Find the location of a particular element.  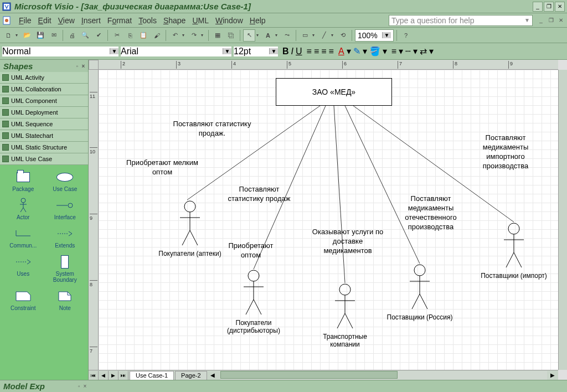

italic-button: I is located at coordinates (292, 51).